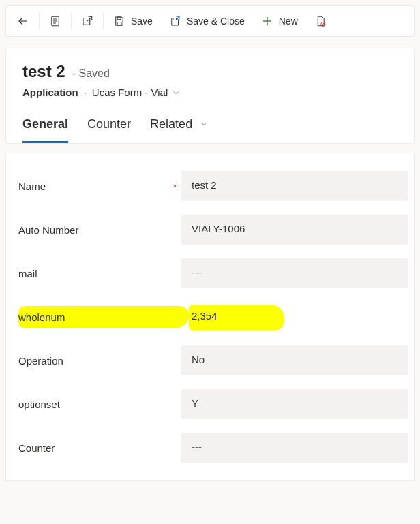 The height and width of the screenshot is (524, 420). Describe the element at coordinates (213, 273) in the screenshot. I see `field-mail: mail ---` at that location.